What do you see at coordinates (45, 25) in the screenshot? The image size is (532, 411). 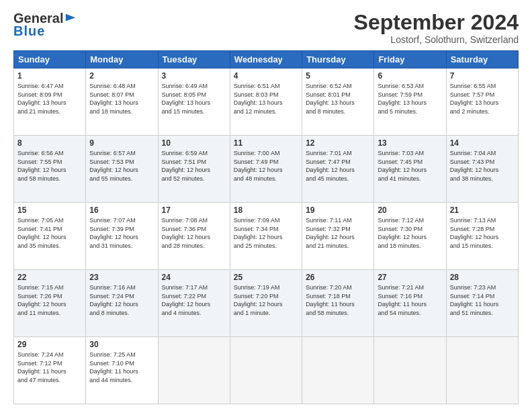 I see `logo: General Blue` at bounding box center [45, 25].